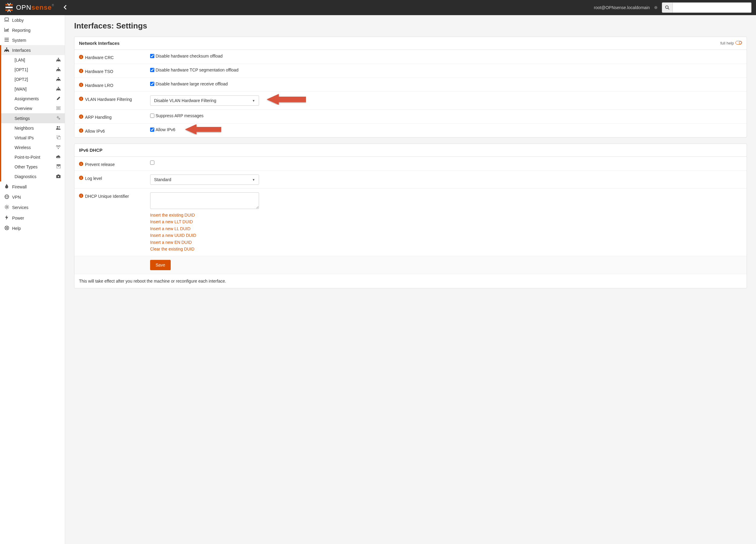 The width and height of the screenshot is (756, 544). What do you see at coordinates (667, 7) in the screenshot?
I see `search-button` at bounding box center [667, 7].